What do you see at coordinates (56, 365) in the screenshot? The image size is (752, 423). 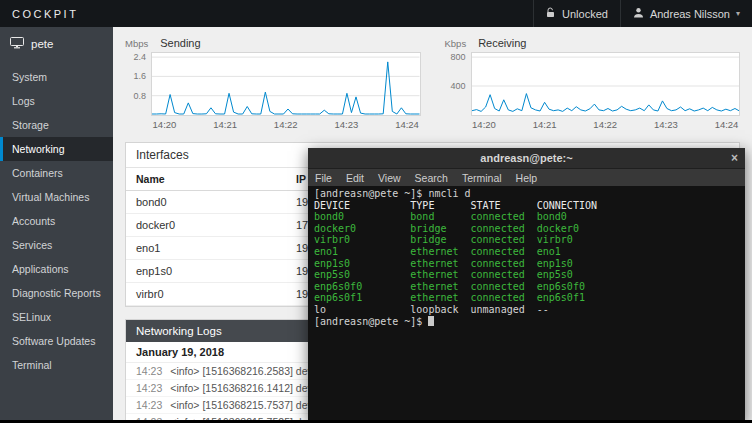 I see `sidebar-item-terminal: Terminal` at bounding box center [56, 365].